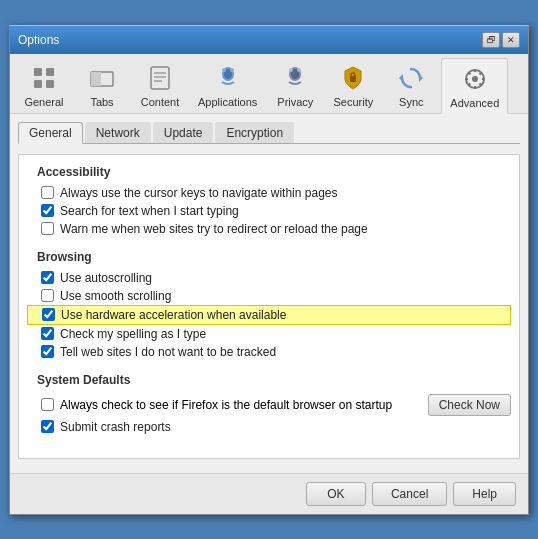 The width and height of the screenshot is (538, 539). What do you see at coordinates (198, 193) in the screenshot?
I see `cursor-keys-label: Always use the cursor keys to navigate w…` at bounding box center [198, 193].